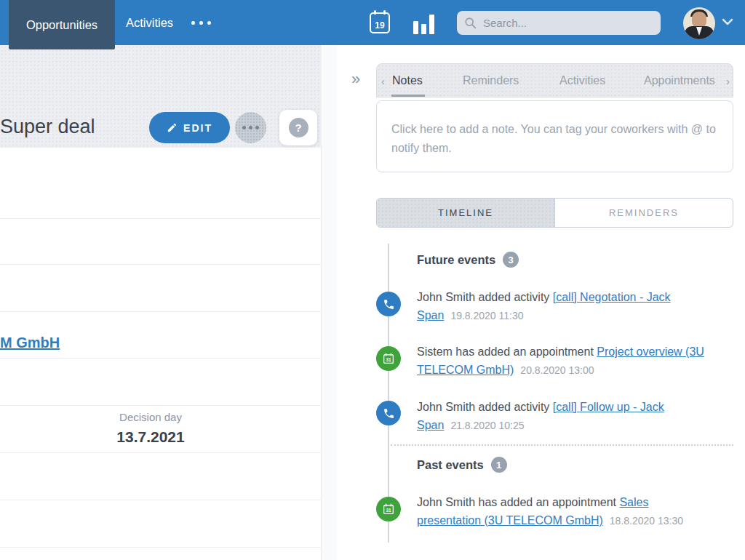 This screenshot has width=745, height=560. Describe the element at coordinates (151, 437) in the screenshot. I see `decision-day-value: 13.7.2021` at that location.